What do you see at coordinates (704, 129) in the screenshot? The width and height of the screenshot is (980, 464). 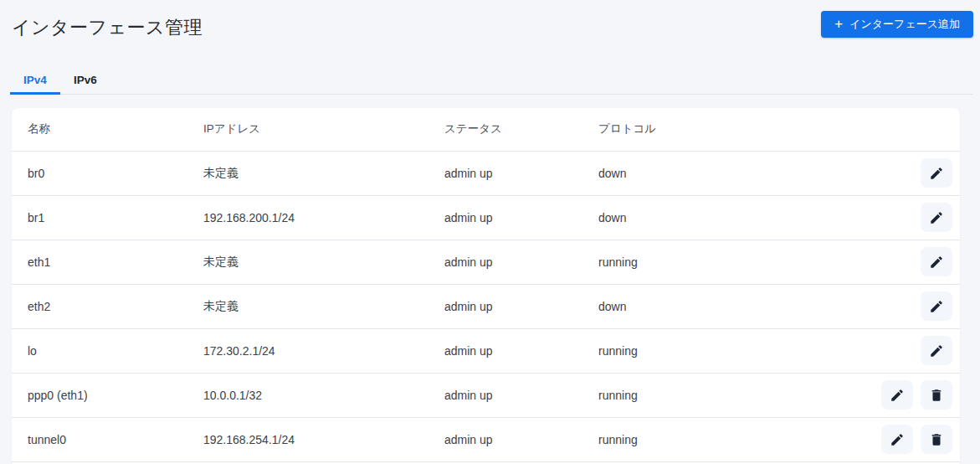 I see `column-header-protocol: プロトコル` at bounding box center [704, 129].